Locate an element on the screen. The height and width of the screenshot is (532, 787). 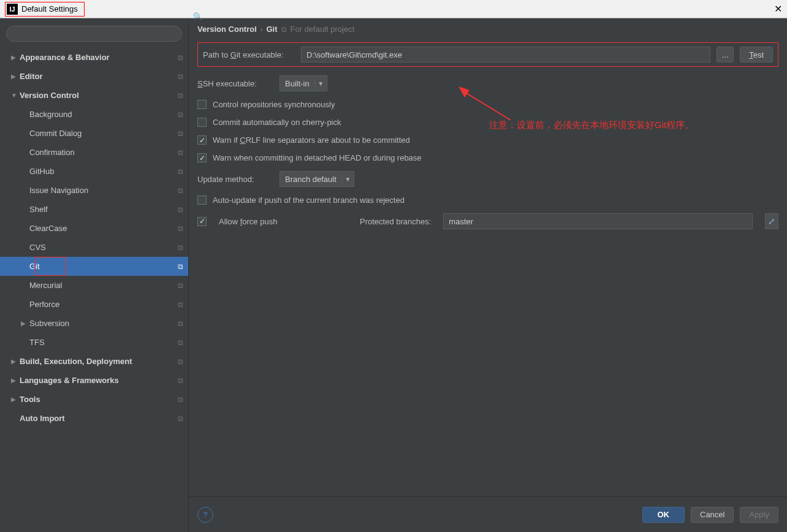
update-method-label: Update method: is located at coordinates (235, 179).